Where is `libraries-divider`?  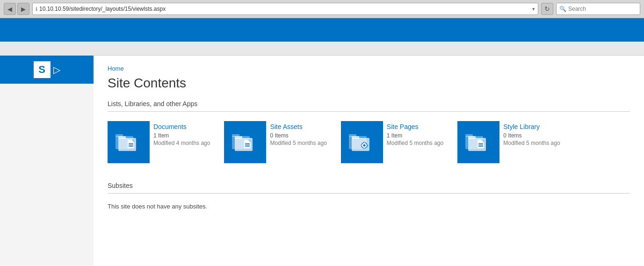 libraries-divider is located at coordinates (369, 111).